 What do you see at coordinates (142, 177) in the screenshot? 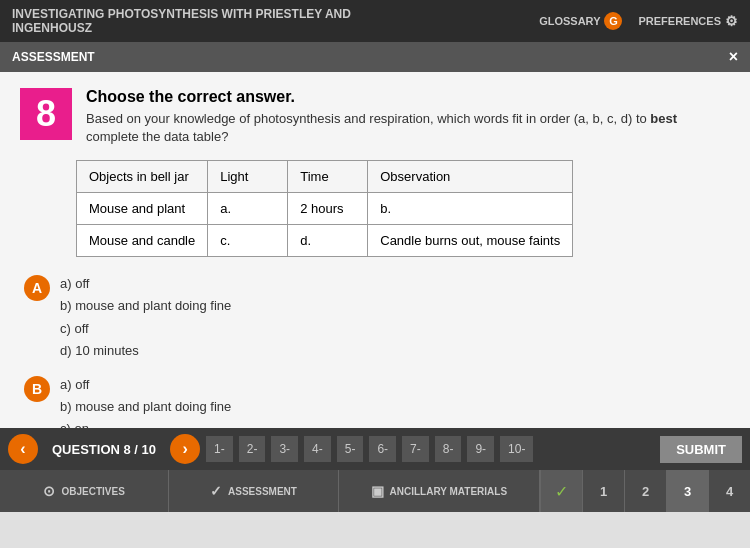
I see `col-header-objects: Objects in bell jar` at bounding box center [142, 177].